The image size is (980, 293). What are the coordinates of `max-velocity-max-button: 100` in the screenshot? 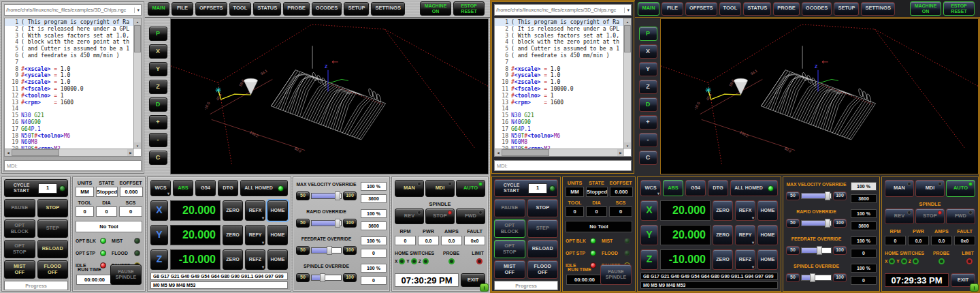 It's located at (840, 196).